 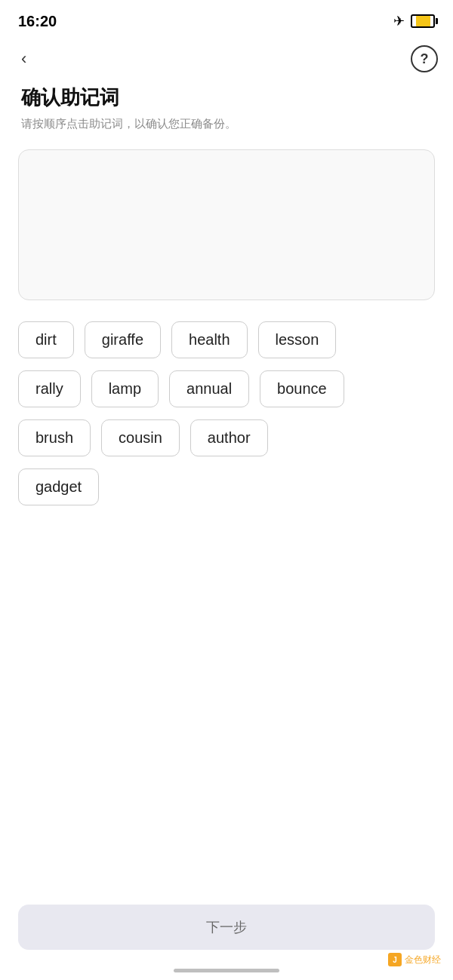 I want to click on word-chip-annual: annual, so click(x=209, y=389).